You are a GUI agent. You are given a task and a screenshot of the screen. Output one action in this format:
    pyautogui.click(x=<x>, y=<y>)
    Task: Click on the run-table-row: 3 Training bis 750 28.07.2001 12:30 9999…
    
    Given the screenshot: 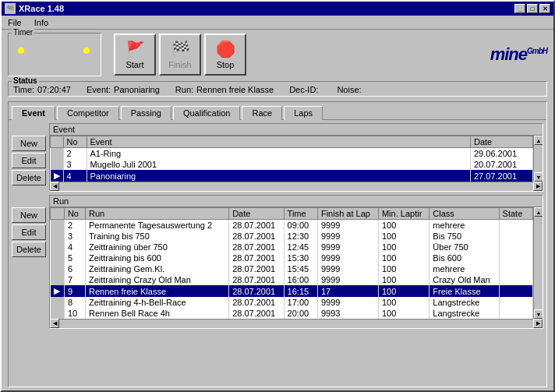 What is the action you would take?
    pyautogui.click(x=292, y=236)
    